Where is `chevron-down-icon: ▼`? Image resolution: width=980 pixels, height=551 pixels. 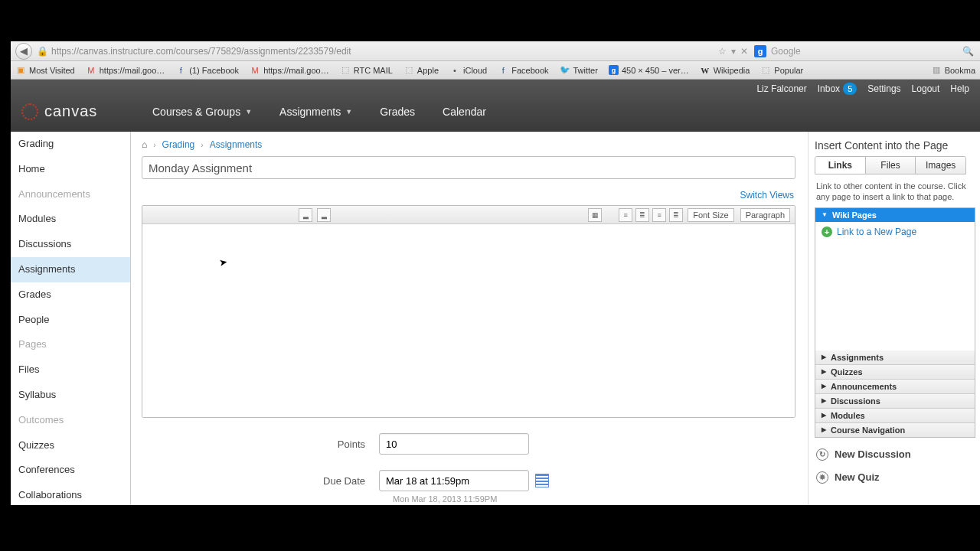
chevron-down-icon: ▼ is located at coordinates (349, 112).